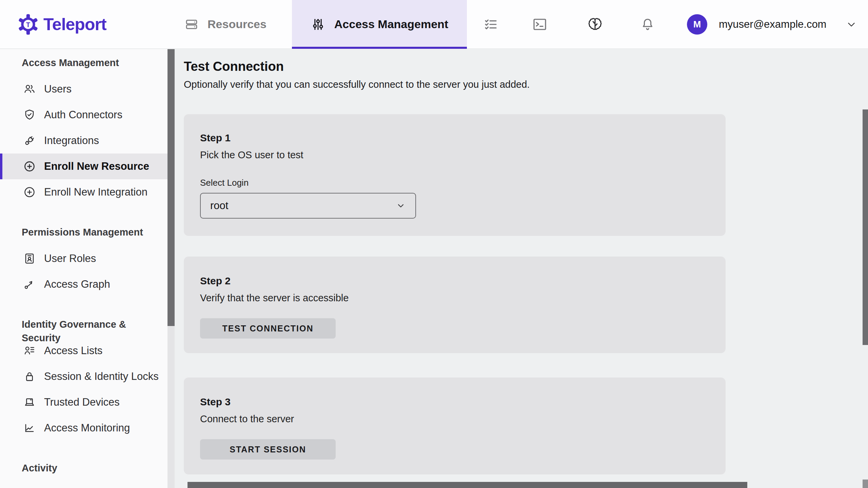  I want to click on sidebar-item-integrations: Integrations, so click(84, 141).